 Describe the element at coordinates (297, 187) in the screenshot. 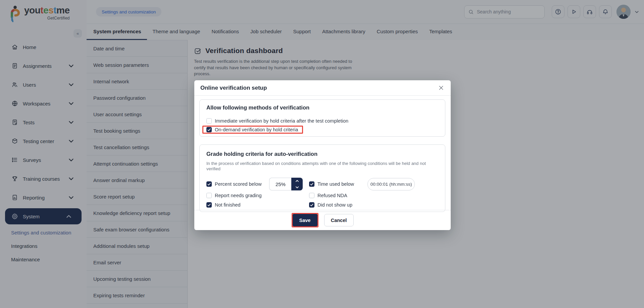

I see `chevron-down-icon` at that location.